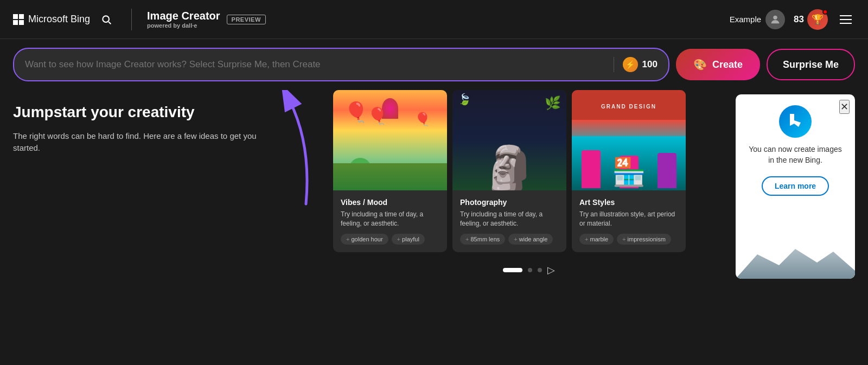  What do you see at coordinates (810, 20) in the screenshot?
I see `rewards-button: 83 🏆` at bounding box center [810, 20].